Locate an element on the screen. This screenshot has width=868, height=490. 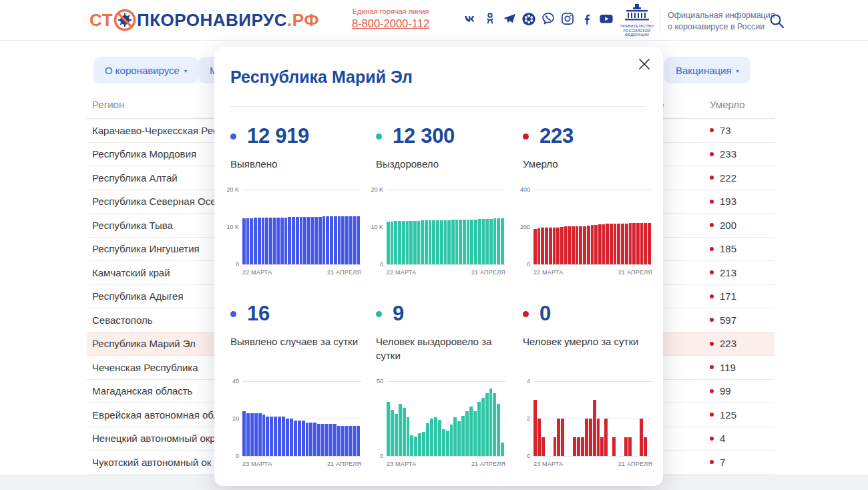
stat-value: 16 is located at coordinates (258, 314).